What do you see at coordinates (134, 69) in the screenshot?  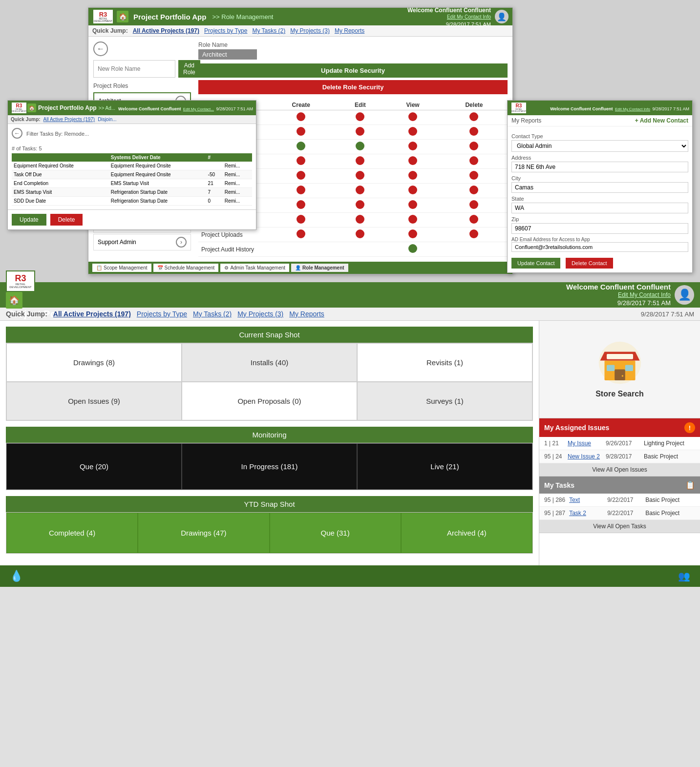 I see `new-role-input` at bounding box center [134, 69].